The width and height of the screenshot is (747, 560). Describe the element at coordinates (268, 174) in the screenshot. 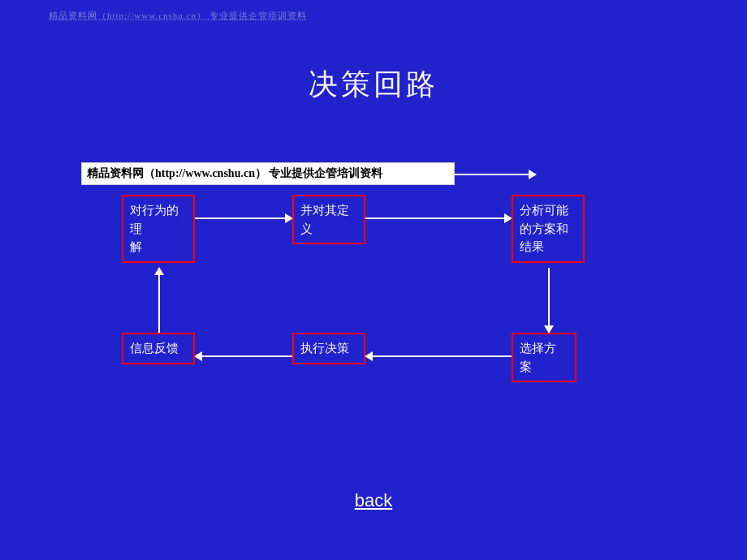

I see `banner-watermark: 精品资料网（http://www.cnshu.cn） 专业提供企管培训资料` at that location.